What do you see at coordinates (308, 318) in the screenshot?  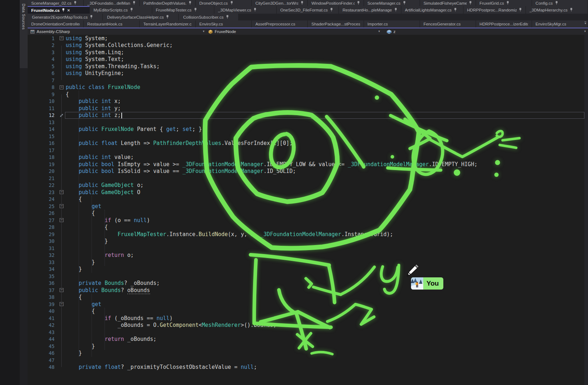 I see `code-line-41: 41 if (_oBounds == null)` at bounding box center [308, 318].